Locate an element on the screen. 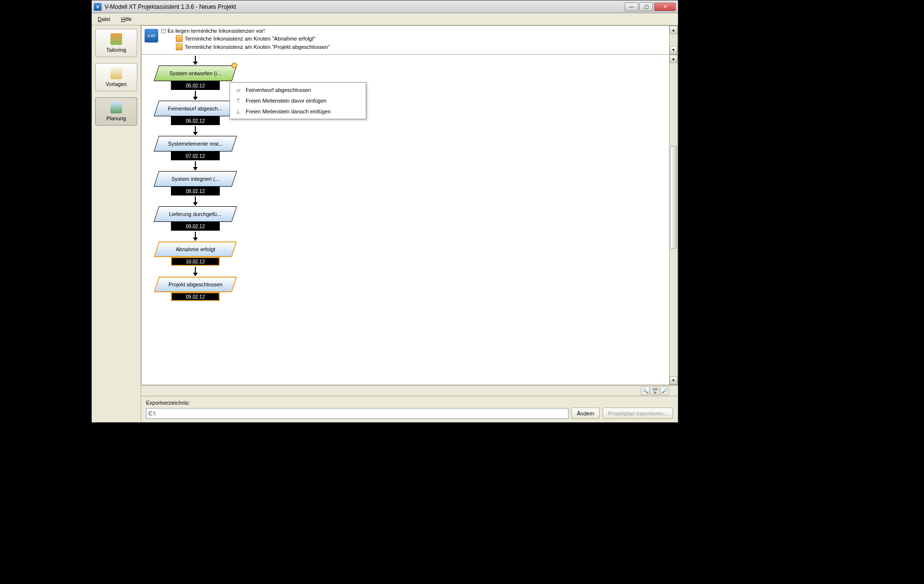 The image size is (924, 584). change-path-button: Ändern is located at coordinates (585, 413).